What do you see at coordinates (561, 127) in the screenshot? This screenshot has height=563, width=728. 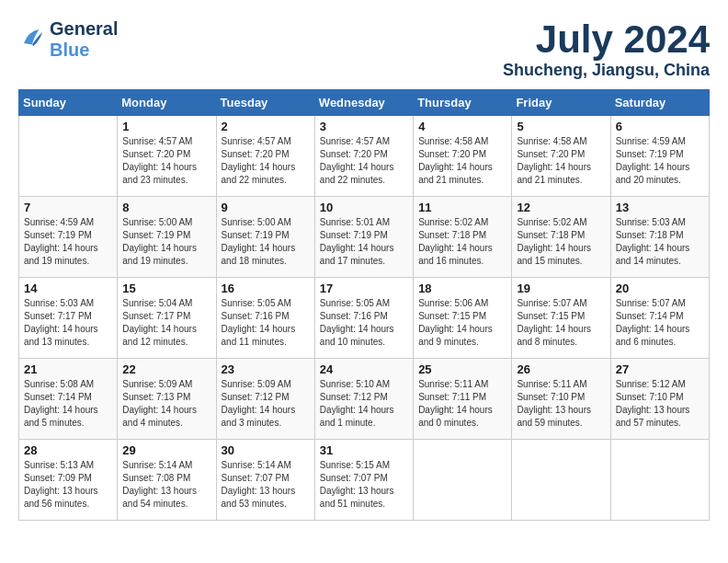 I see `day-number: 5` at bounding box center [561, 127].